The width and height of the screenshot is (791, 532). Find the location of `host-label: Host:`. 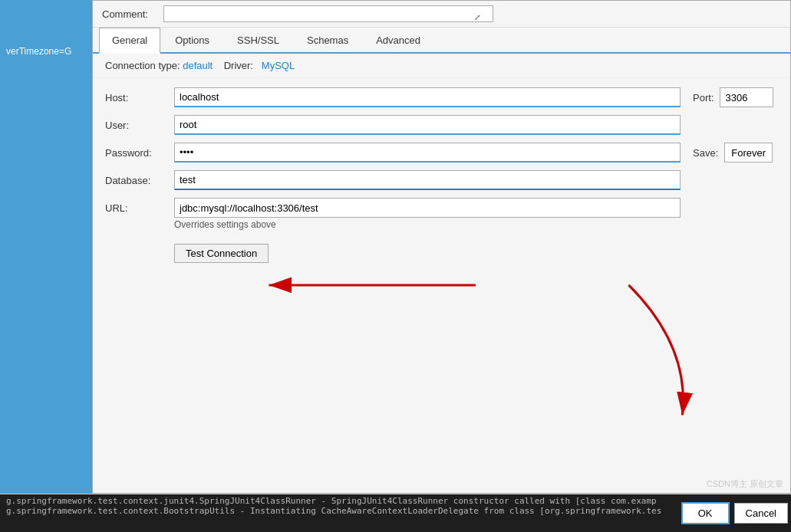

host-label: Host: is located at coordinates (140, 98).